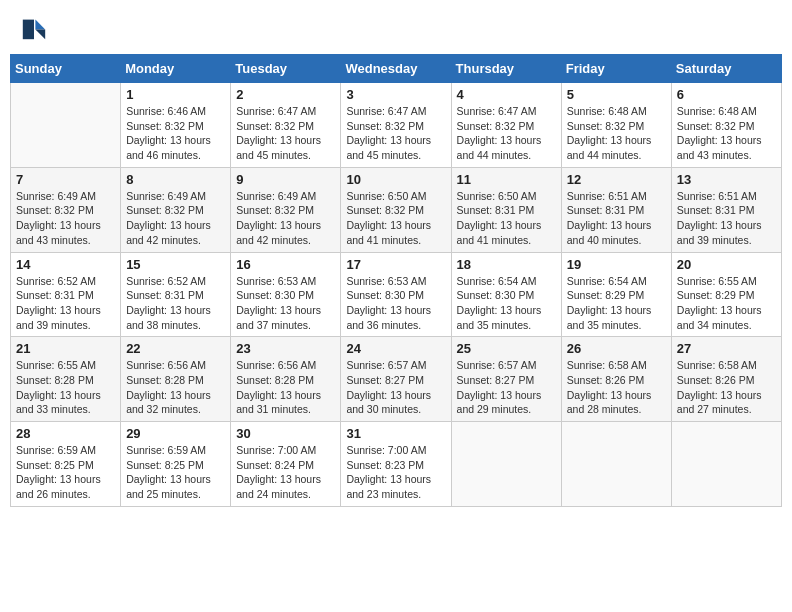 Image resolution: width=792 pixels, height=612 pixels. Describe the element at coordinates (66, 348) in the screenshot. I see `day-number: 21` at that location.